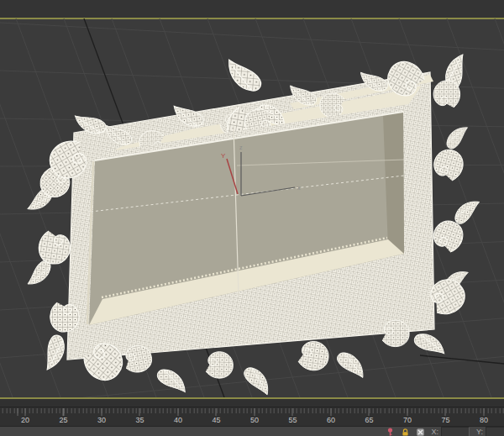 This screenshot has width=504, height=436. Describe the element at coordinates (420, 432) in the screenshot. I see `absolute-mode-icon` at that location.